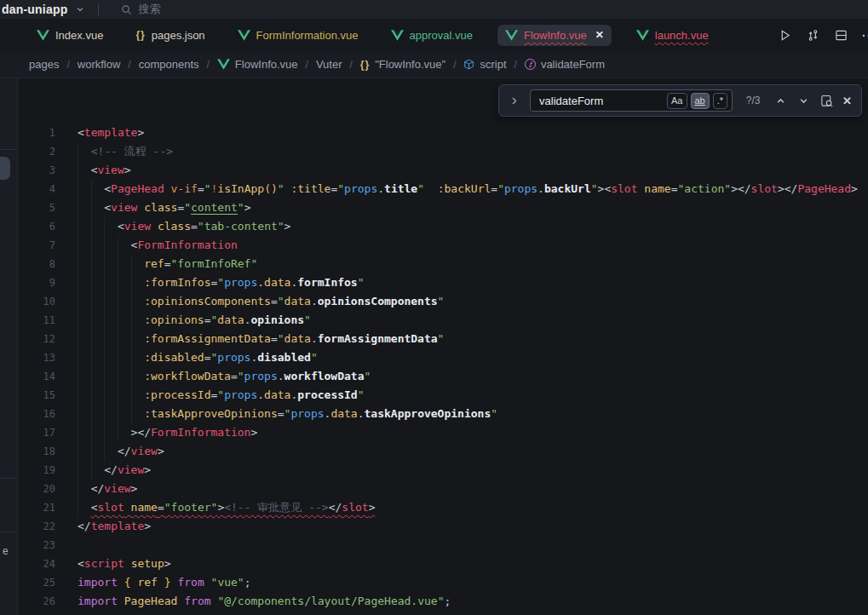 This screenshot has width=868, height=615. Describe the element at coordinates (250, 302) in the screenshot. I see `line-content: :opinionsComponents="data.opinionsCompon…` at that location.